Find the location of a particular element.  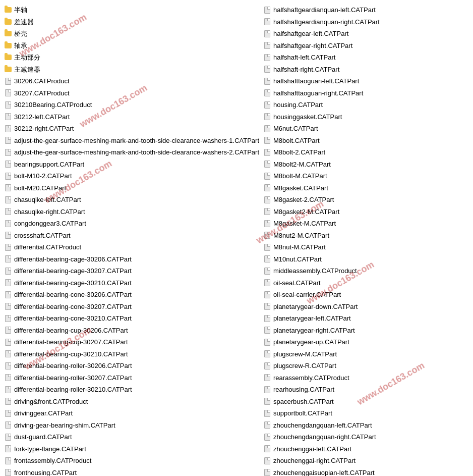

right-list-item-17: M8gasket2-M.CATPart is located at coordinates (366, 212).